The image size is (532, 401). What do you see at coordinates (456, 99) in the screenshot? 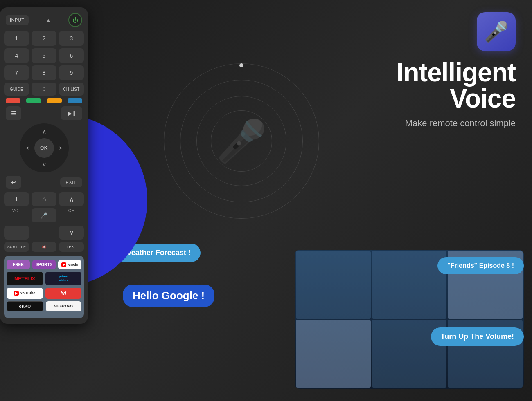
I see `title-voice: Voice` at bounding box center [456, 99].